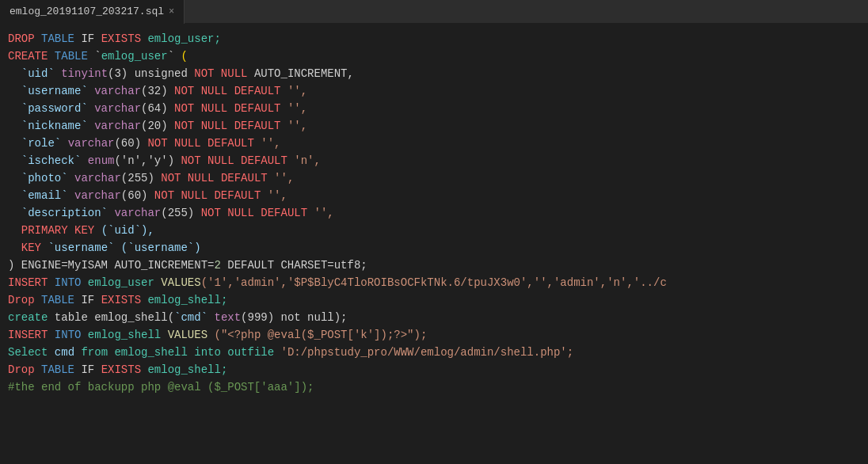  Describe the element at coordinates (84, 74) in the screenshot. I see `code-token: tinyint` at that location.